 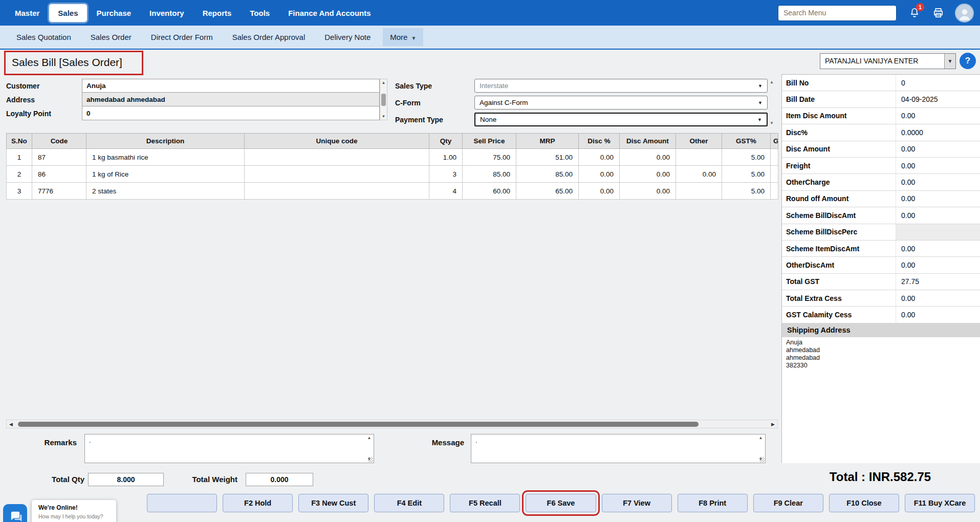 What do you see at coordinates (712, 503) in the screenshot?
I see `f8-print-button: F8 Print` at bounding box center [712, 503].